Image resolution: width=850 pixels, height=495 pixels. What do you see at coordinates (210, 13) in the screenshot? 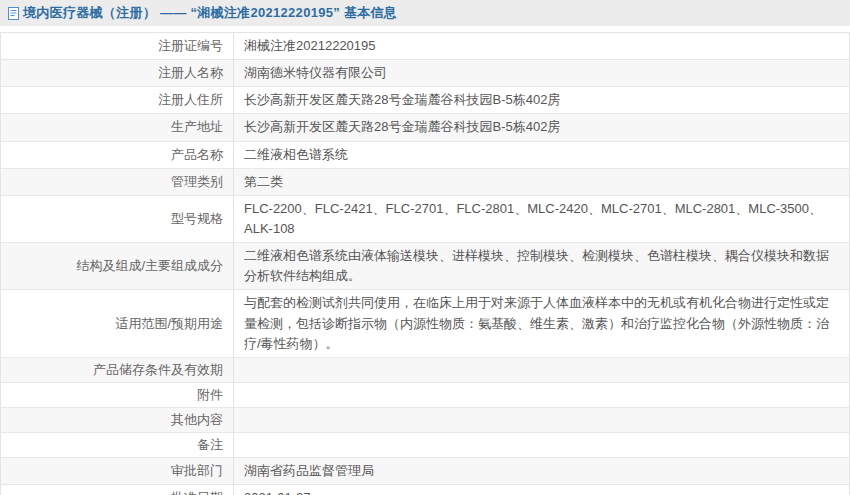
I see `page-title: 境内医疗器械（注册） —— “湘械注准20212220195” 基本信息` at bounding box center [210, 13].